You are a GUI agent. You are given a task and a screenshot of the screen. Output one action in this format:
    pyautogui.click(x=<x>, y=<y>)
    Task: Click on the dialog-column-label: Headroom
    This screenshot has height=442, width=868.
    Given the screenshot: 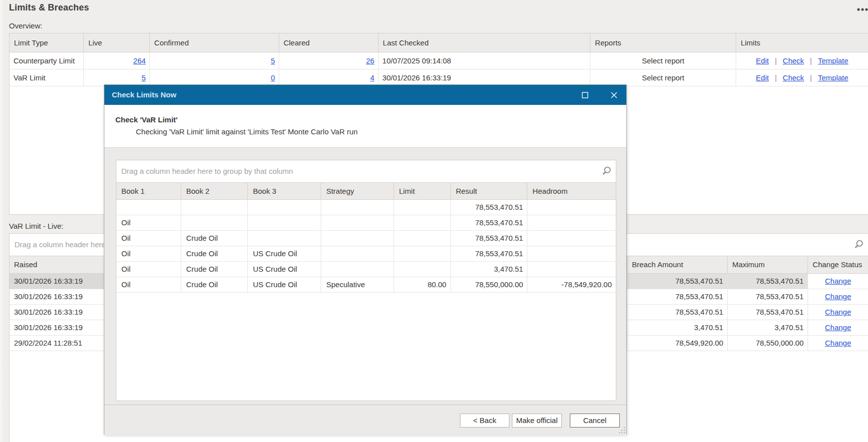 What is the action you would take?
    pyautogui.click(x=550, y=191)
    